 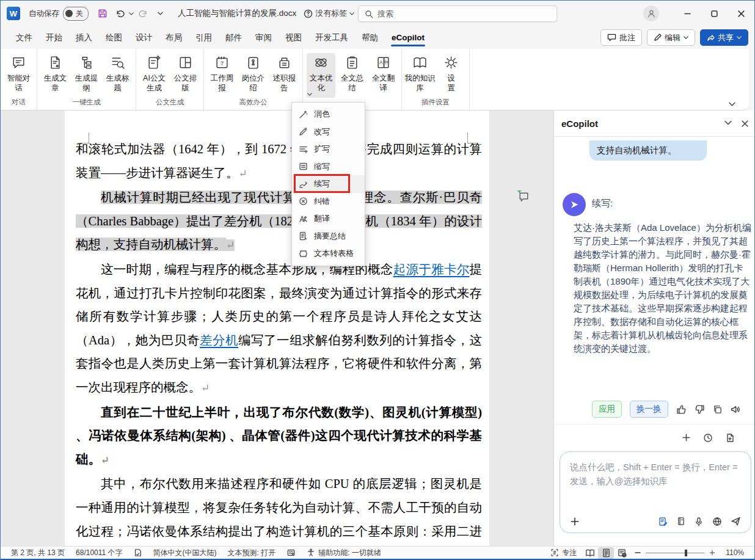 I want to click on doc-typeset-button: 公文排版, so click(x=186, y=74).